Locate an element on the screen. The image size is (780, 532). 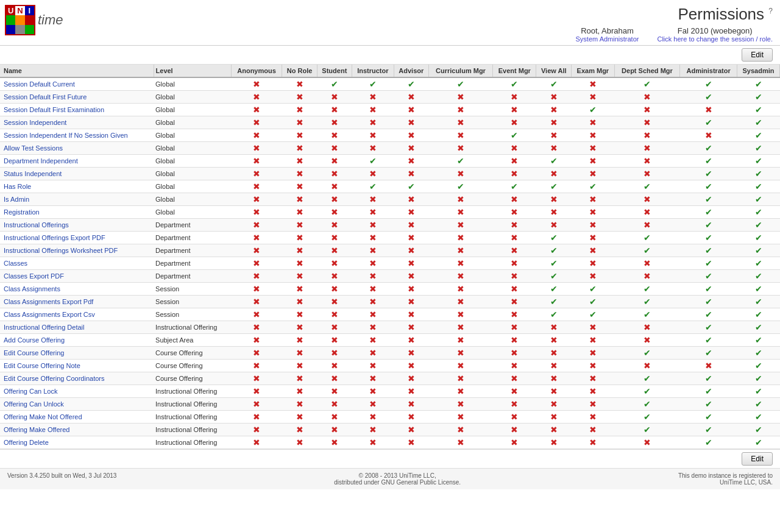
permission-name: Offering Can Unlock is located at coordinates (77, 405).